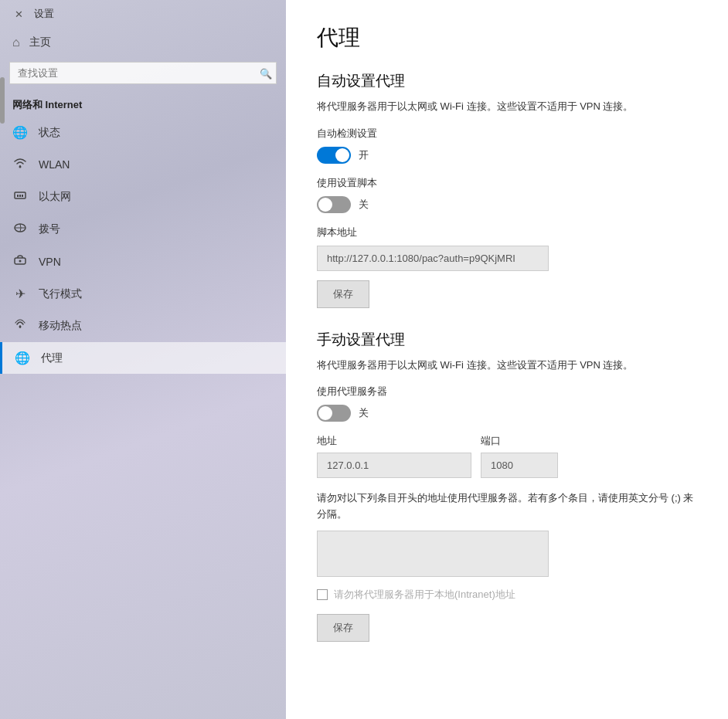 The width and height of the screenshot is (728, 719). What do you see at coordinates (334, 413) in the screenshot?
I see `use-proxy-toggle` at bounding box center [334, 413].